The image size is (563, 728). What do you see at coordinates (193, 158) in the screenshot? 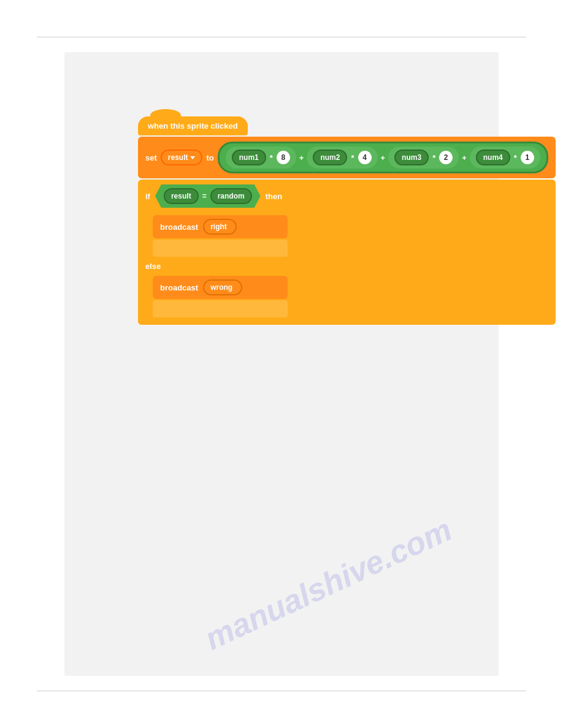
I see `result-dropdown-arrow` at bounding box center [193, 158].